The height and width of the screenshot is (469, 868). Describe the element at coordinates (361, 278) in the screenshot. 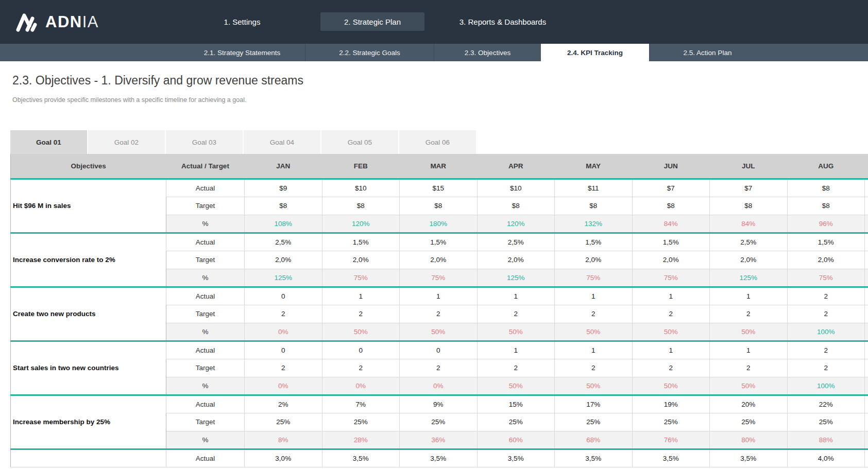

I see `cell-percent-feb: 75%` at that location.